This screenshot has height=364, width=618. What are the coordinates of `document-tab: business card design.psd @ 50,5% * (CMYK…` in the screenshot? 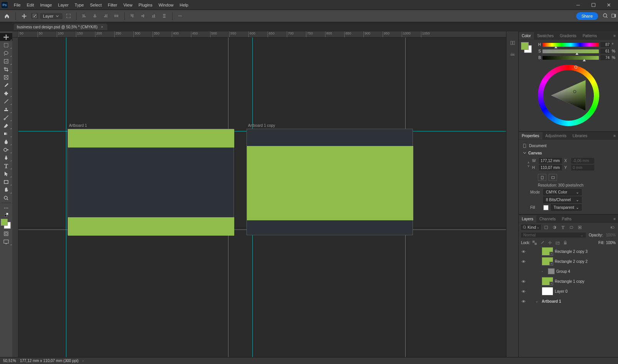 It's located at (61, 27).